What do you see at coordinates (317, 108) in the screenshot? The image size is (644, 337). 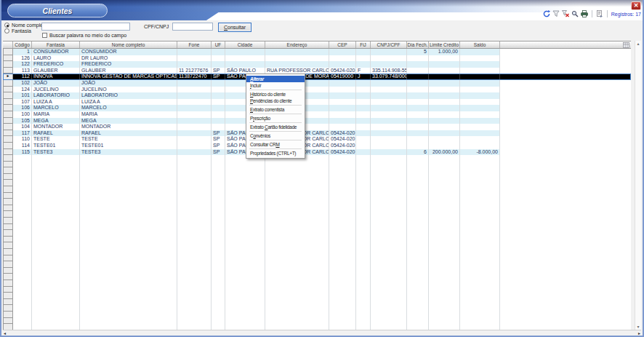 I see `table-row: 106MARCELOMARCELO` at bounding box center [317, 108].